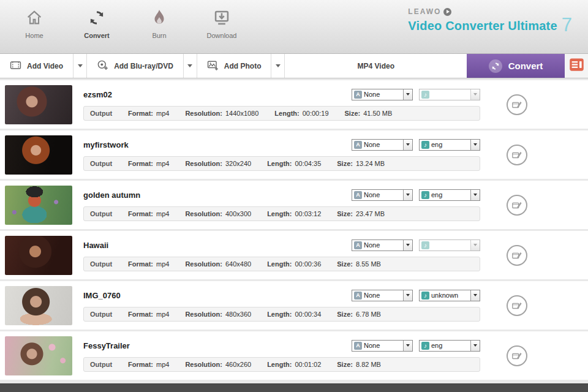 The image size is (588, 392). Describe the element at coordinates (294, 104) in the screenshot. I see `video-row: ezsm02 A None ♪` at that location.